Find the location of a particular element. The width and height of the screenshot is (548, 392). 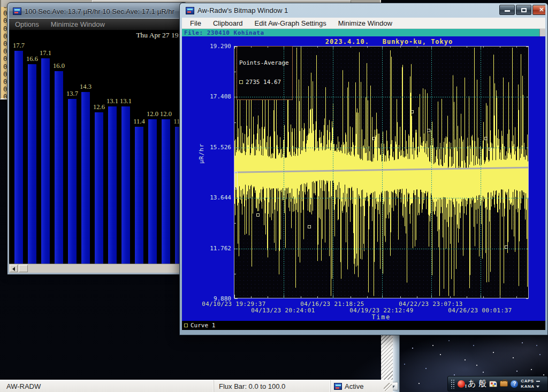

ime-minimize-icon is located at coordinates (538, 381).